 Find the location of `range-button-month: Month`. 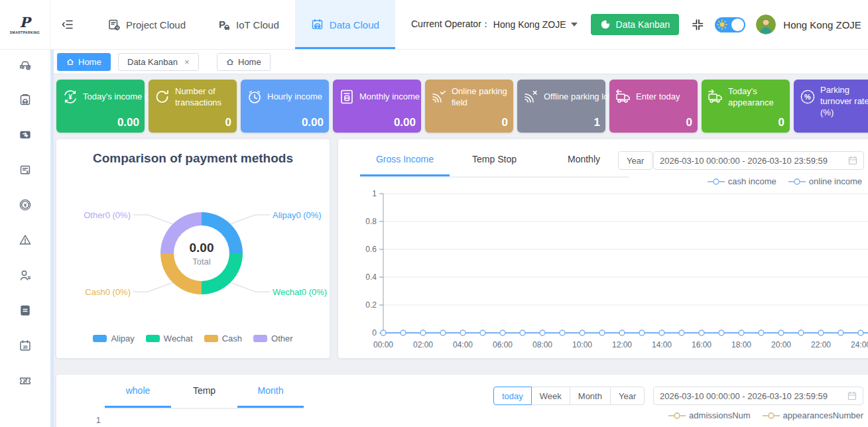

range-button-month: Month is located at coordinates (590, 396).